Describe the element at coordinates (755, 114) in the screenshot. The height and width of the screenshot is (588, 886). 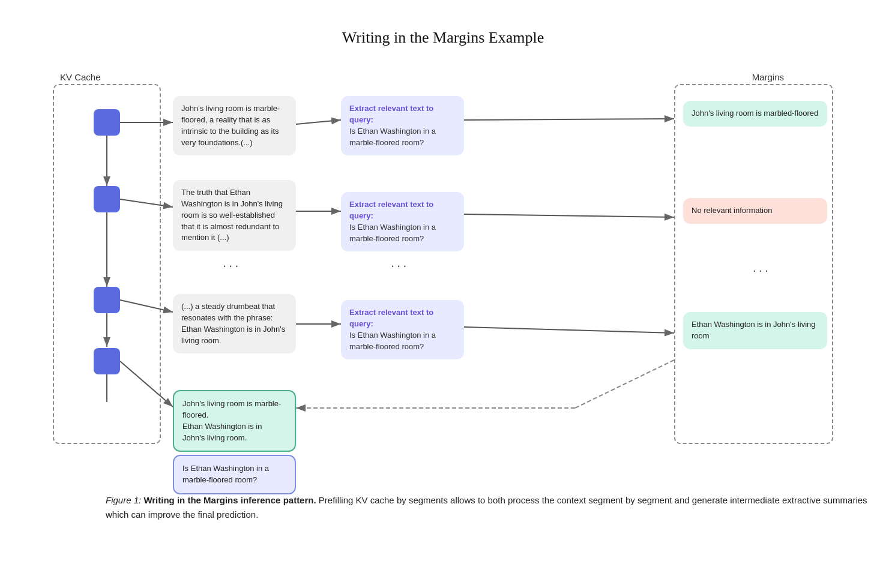
I see `margin-box-1: John's living room is marbled-floored` at that location.